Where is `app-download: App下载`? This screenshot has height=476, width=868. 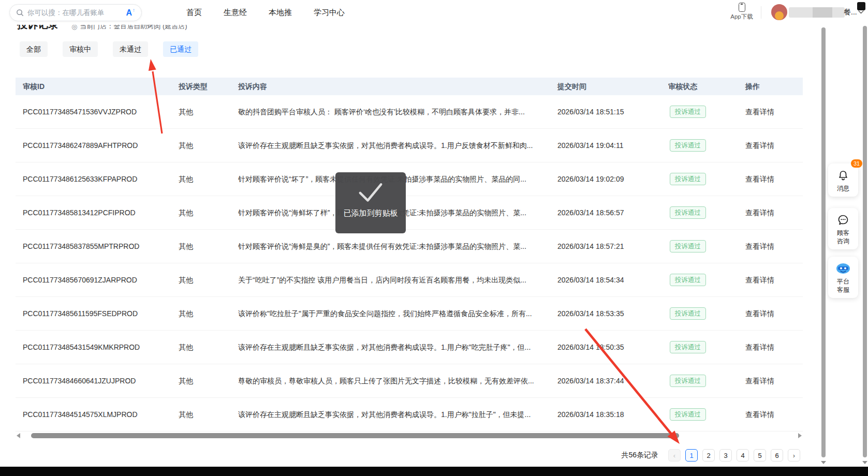
app-download: App下载 is located at coordinates (742, 11).